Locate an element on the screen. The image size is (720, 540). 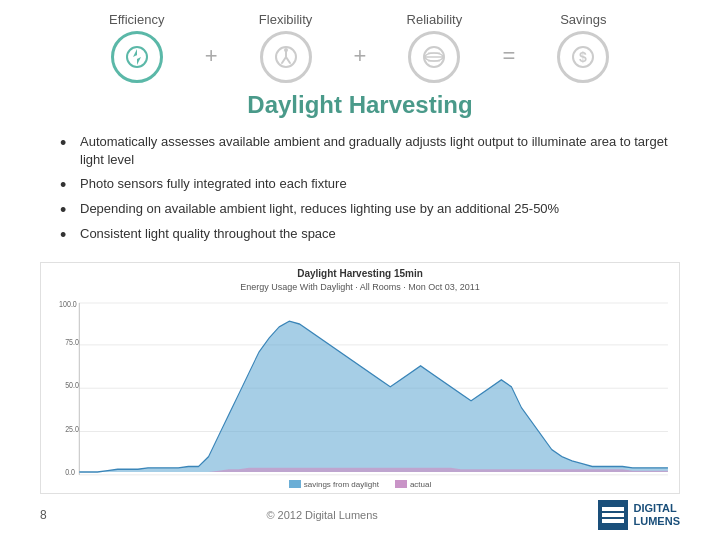
flexibility-group: Flexibility is located at coordinates (286, 48).